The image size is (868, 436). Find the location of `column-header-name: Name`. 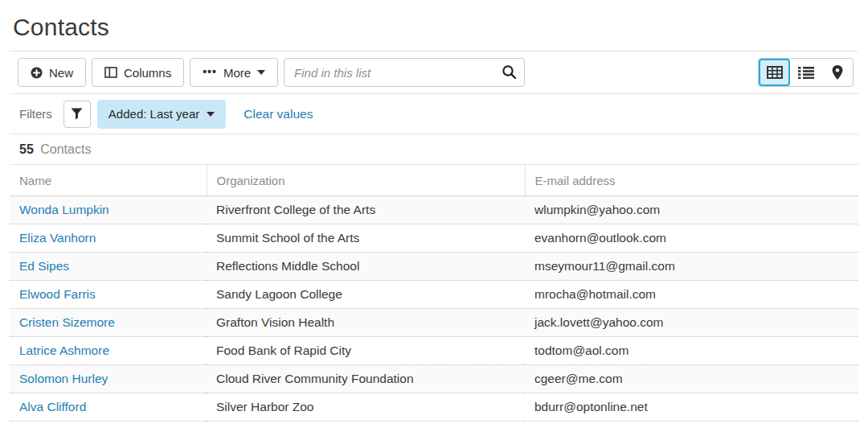

column-header-name: Name is located at coordinates (108, 180).